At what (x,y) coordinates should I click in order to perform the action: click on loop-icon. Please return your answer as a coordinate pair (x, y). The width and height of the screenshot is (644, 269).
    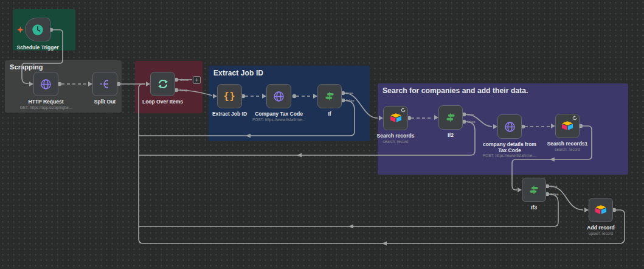
    Looking at the image, I should click on (163, 84).